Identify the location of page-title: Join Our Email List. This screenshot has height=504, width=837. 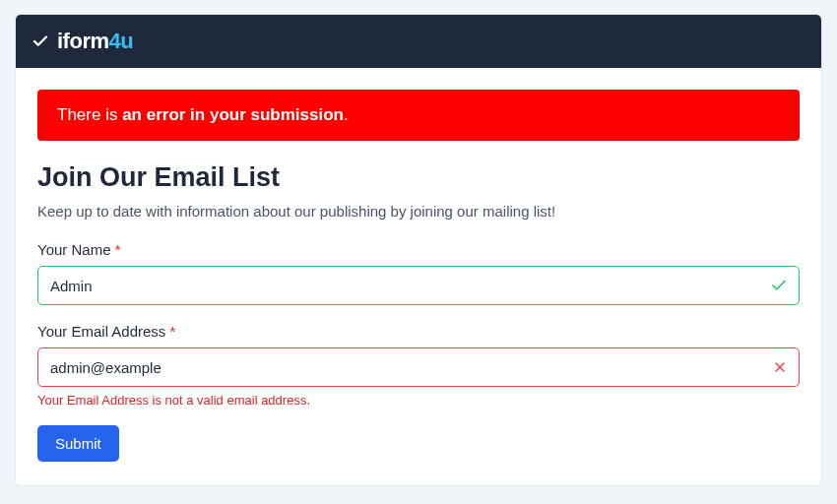
(418, 177).